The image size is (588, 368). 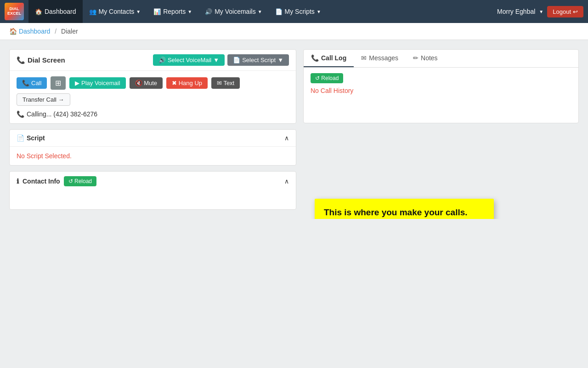 What do you see at coordinates (80, 181) in the screenshot?
I see `contact-reload-button: ↺ Reload` at bounding box center [80, 181].